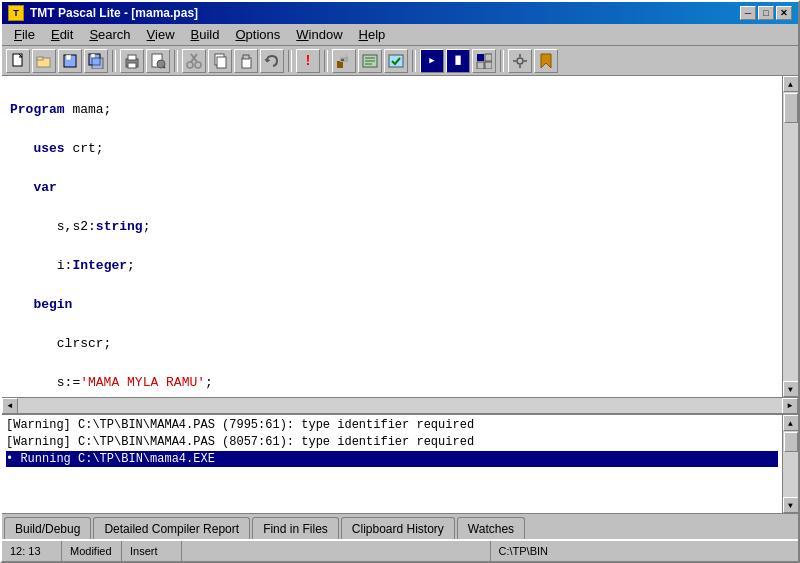  I want to click on tab-build-debug: Build/Debug, so click(48, 528).